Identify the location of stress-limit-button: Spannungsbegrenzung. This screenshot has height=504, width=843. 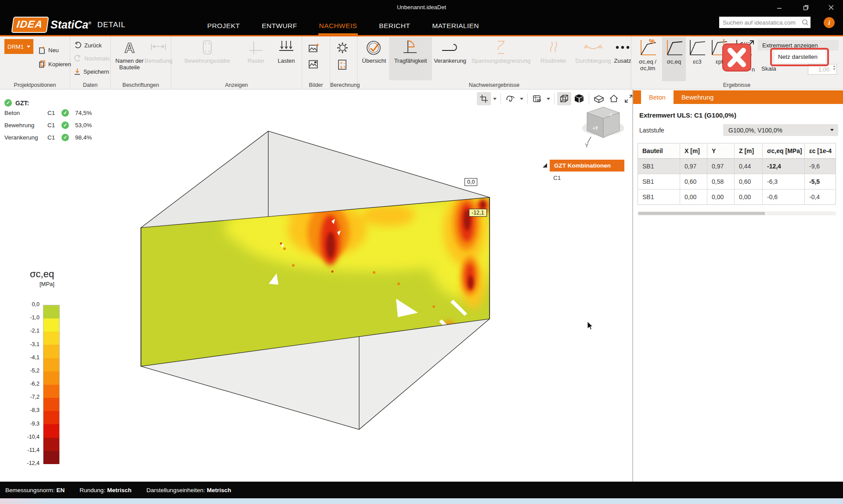
(501, 59).